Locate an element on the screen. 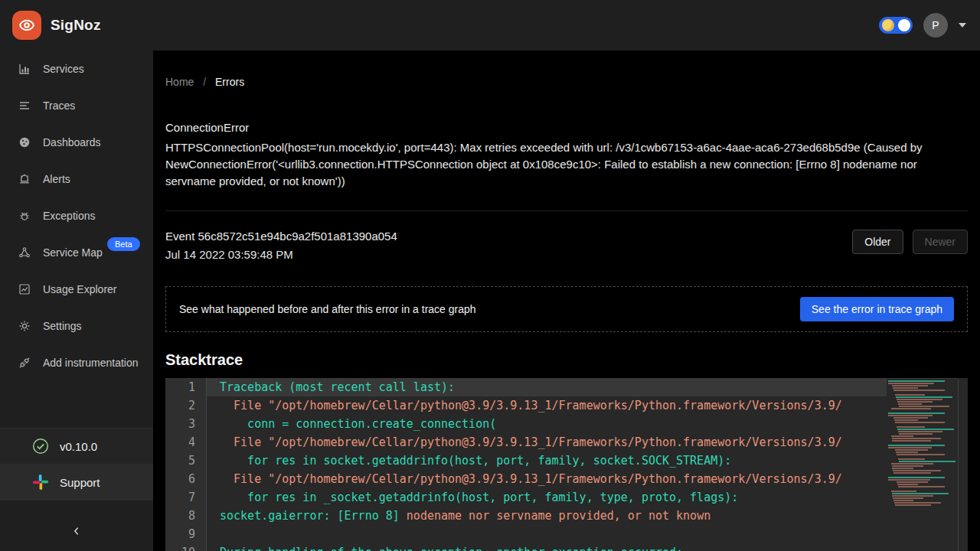 Image resolution: width=980 pixels, height=551 pixels. sidebar-item-label: Settings is located at coordinates (63, 326).